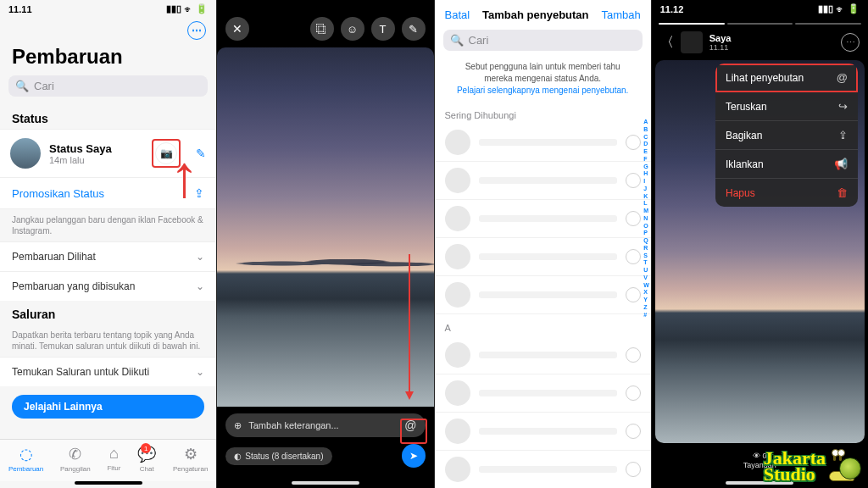 The image size is (868, 488). I want to click on alpha-T: T, so click(646, 263).